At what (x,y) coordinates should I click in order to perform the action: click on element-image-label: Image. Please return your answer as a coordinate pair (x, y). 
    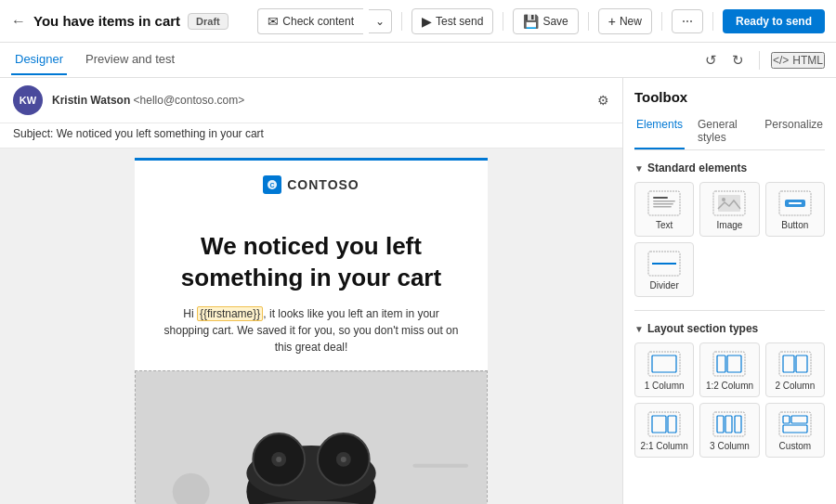
    Looking at the image, I should click on (730, 225).